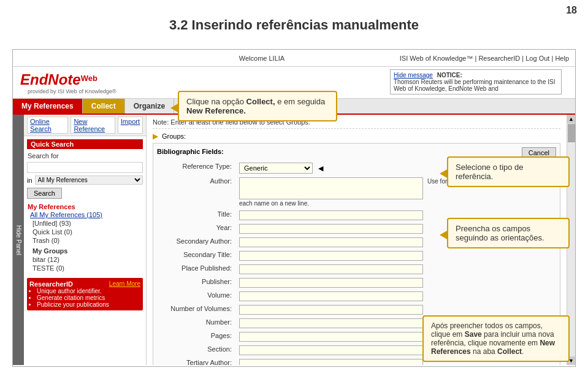 The width and height of the screenshot is (588, 373). What do you see at coordinates (331, 269) in the screenshot?
I see `place-published-input` at bounding box center [331, 269].